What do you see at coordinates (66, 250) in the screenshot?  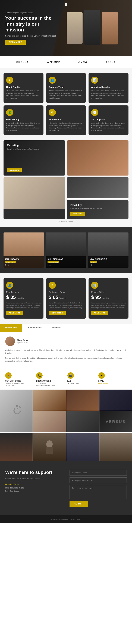 I see `team-grid: MARY BROWN quality leader f t i NICK RIC…` at bounding box center [66, 250].